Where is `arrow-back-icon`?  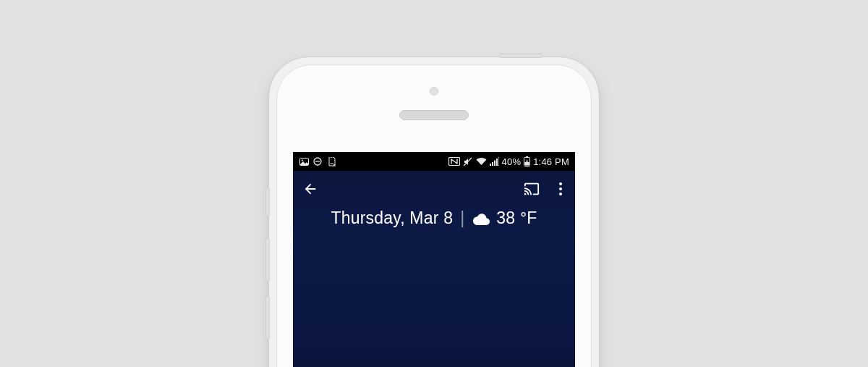 arrow-back-icon is located at coordinates (310, 189).